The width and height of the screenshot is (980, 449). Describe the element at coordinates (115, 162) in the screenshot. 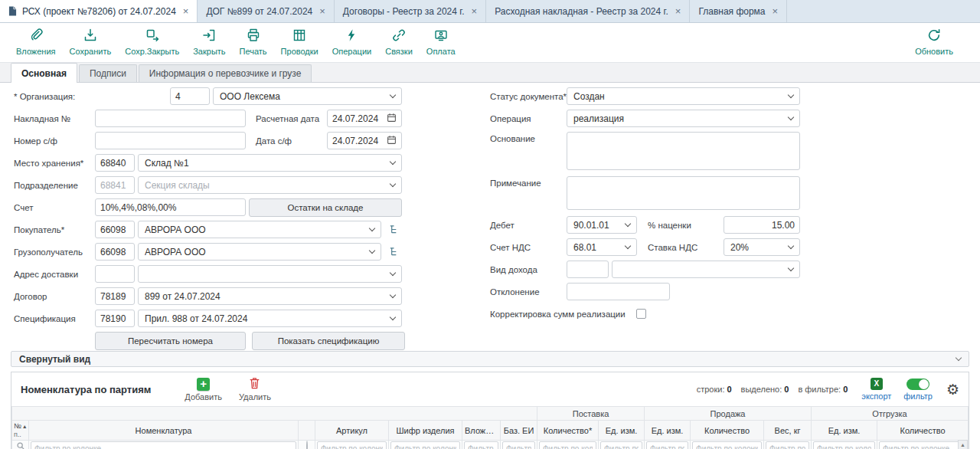

I see `storage-code-input` at that location.